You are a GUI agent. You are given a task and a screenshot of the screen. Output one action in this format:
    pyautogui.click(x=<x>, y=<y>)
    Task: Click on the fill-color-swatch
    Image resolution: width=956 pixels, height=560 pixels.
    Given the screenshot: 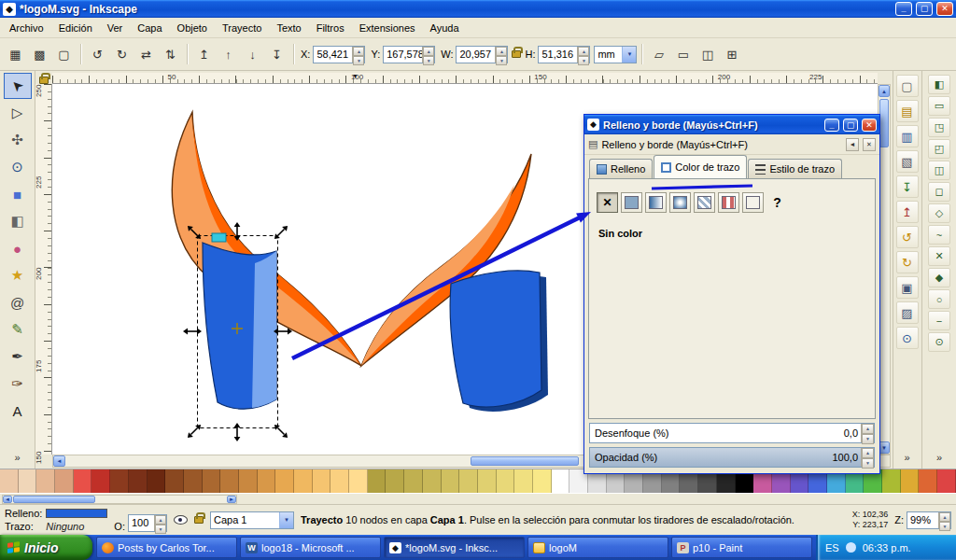 What is the action you would take?
    pyautogui.click(x=77, y=513)
    